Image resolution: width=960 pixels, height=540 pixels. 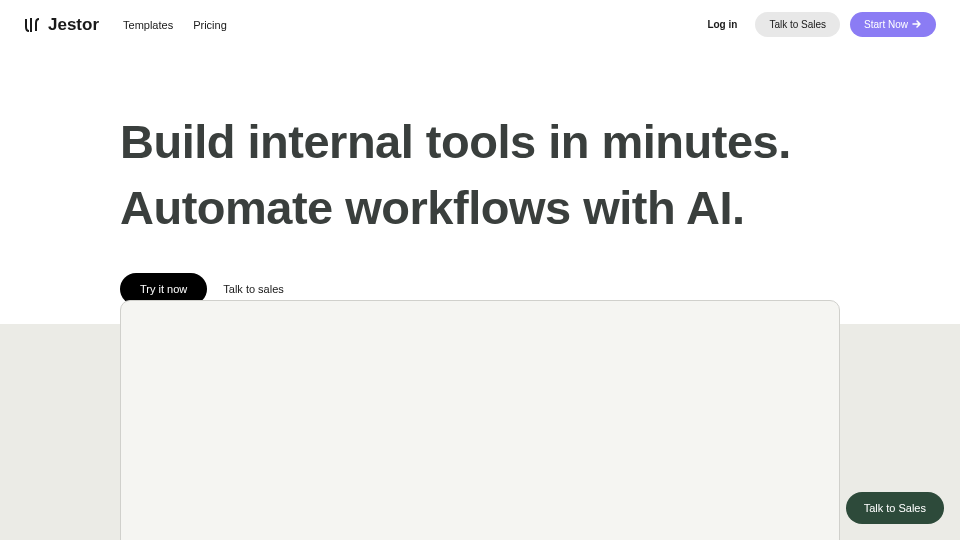 What do you see at coordinates (175, 25) in the screenshot?
I see `nav-links: Templates Pricing` at bounding box center [175, 25].